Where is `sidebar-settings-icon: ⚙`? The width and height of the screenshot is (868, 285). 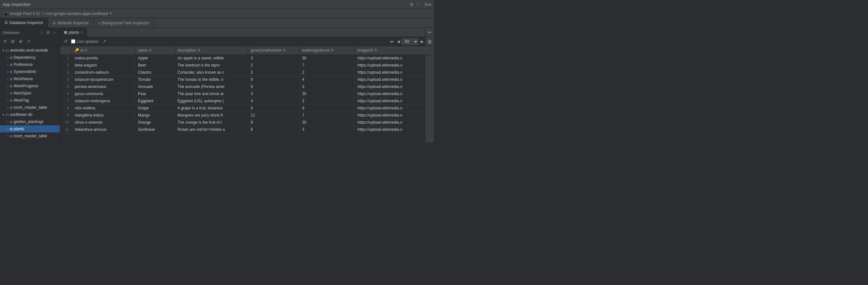 sidebar-settings-icon: ⚙ is located at coordinates (48, 32).